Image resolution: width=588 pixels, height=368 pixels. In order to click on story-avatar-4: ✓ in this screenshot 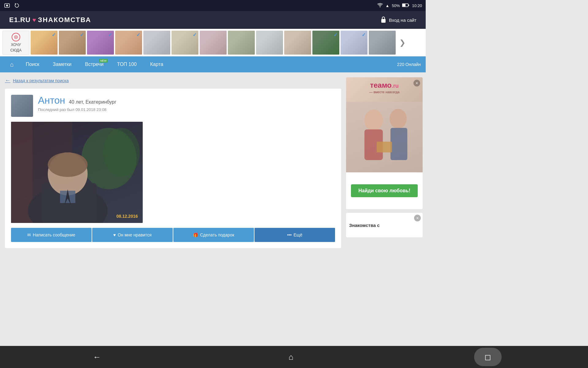, I will do `click(129, 43)`.